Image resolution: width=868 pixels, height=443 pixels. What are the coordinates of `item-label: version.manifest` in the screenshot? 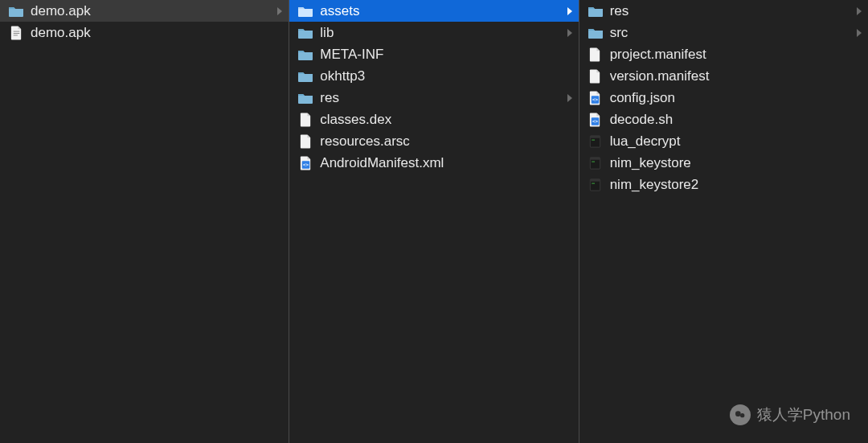 It's located at (736, 76).